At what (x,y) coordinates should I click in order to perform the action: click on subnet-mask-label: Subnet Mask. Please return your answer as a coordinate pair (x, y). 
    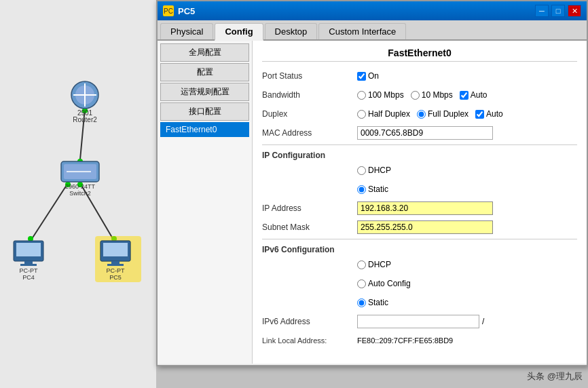
    Looking at the image, I should click on (310, 227).